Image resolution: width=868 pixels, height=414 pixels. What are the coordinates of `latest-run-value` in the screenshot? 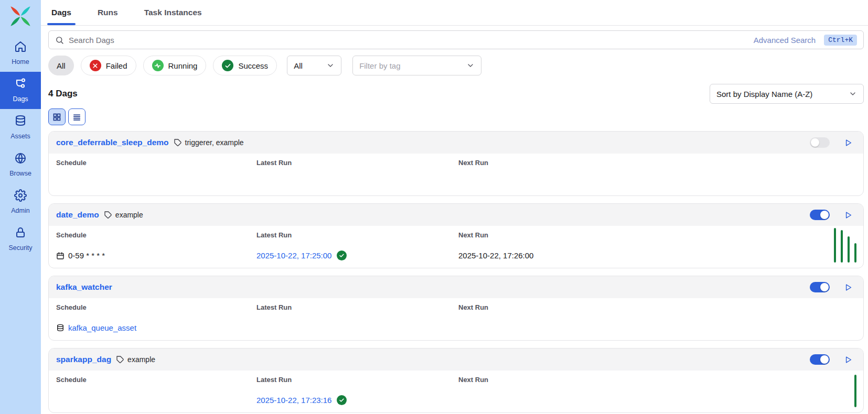 It's located at (358, 183).